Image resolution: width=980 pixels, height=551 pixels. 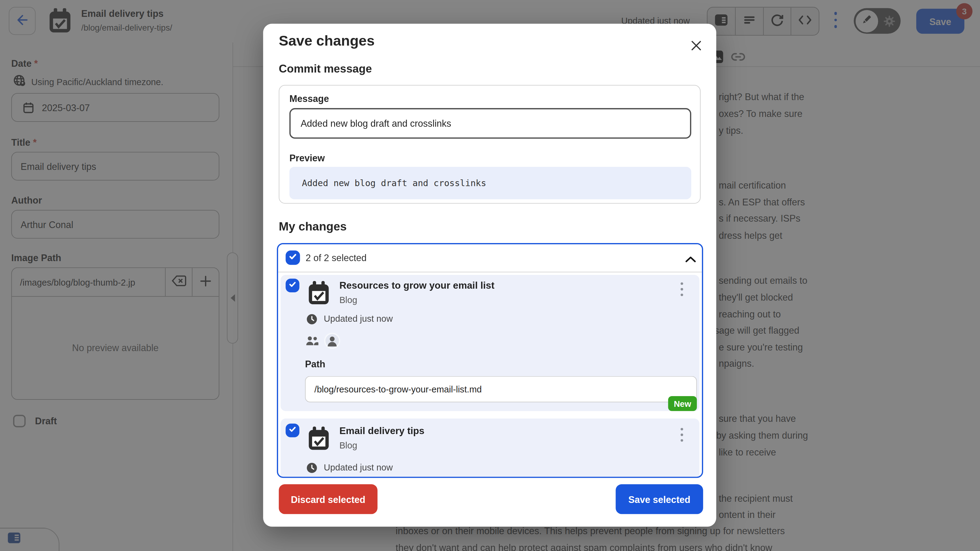 What do you see at coordinates (315, 364) in the screenshot?
I see `path-label: Path` at bounding box center [315, 364].